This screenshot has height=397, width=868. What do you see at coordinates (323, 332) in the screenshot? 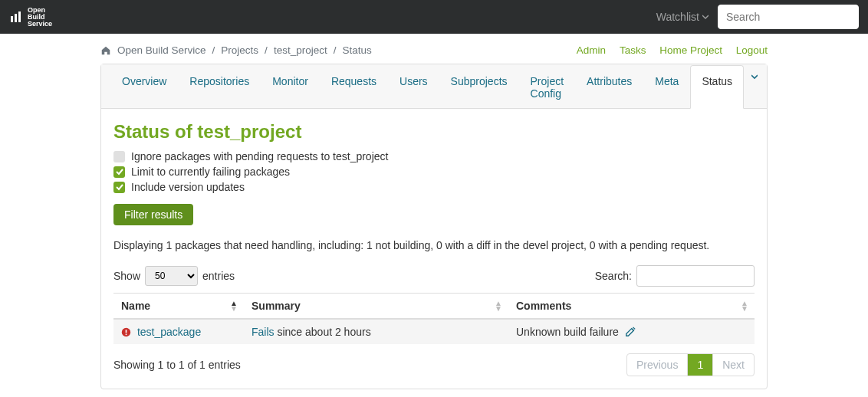
I see `summary-rest: since about 2 hours` at bounding box center [323, 332].